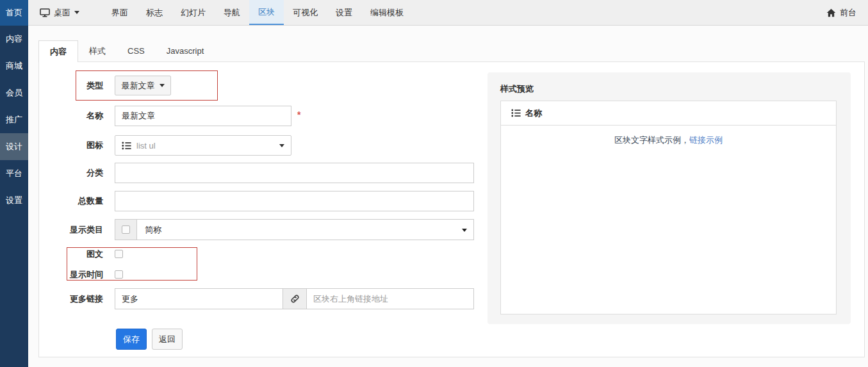 Image resolution: width=868 pixels, height=367 pixels. I want to click on tab-bar: 内容 样式 CSS Javascript, so click(127, 51).